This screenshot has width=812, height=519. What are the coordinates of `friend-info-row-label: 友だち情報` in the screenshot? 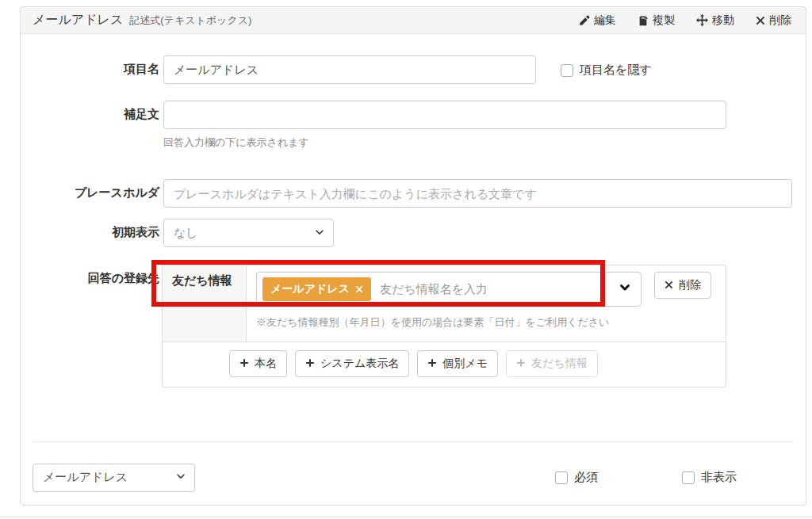 It's located at (205, 303).